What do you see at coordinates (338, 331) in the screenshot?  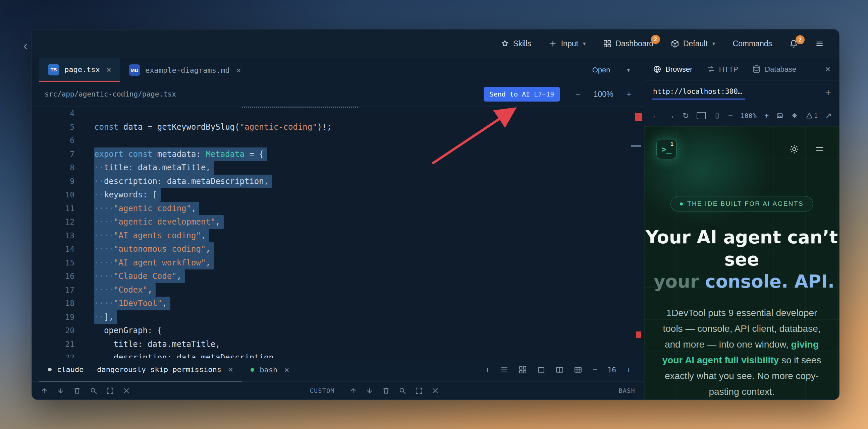 I see `code-line-20: 20 openGraph: {` at bounding box center [338, 331].